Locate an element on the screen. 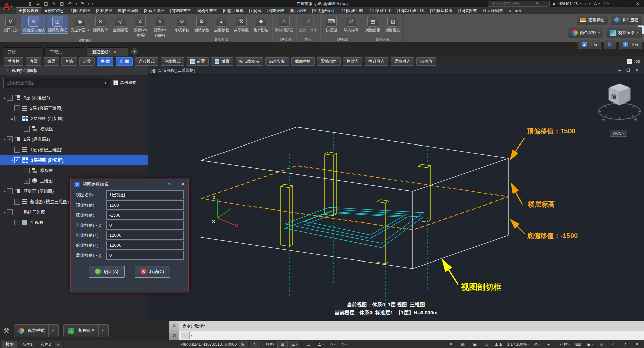  lineweight-toggle: ≡ is located at coordinates (451, 345).